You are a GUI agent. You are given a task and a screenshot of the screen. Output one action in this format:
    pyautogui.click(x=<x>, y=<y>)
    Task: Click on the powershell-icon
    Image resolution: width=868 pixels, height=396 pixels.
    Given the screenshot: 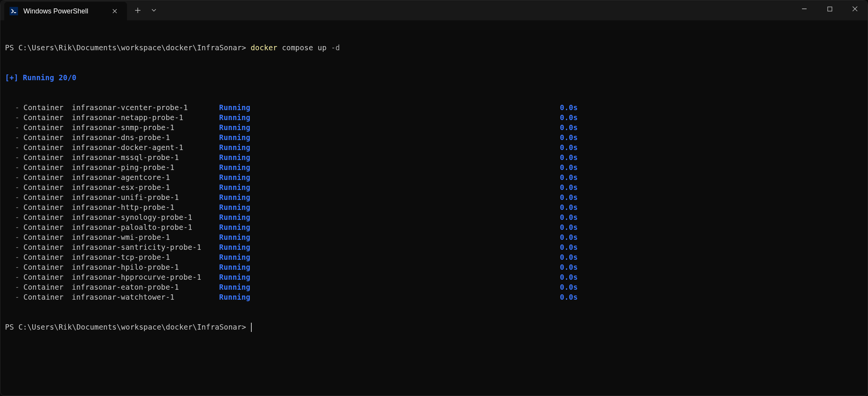 What is the action you would take?
    pyautogui.click(x=14, y=11)
    